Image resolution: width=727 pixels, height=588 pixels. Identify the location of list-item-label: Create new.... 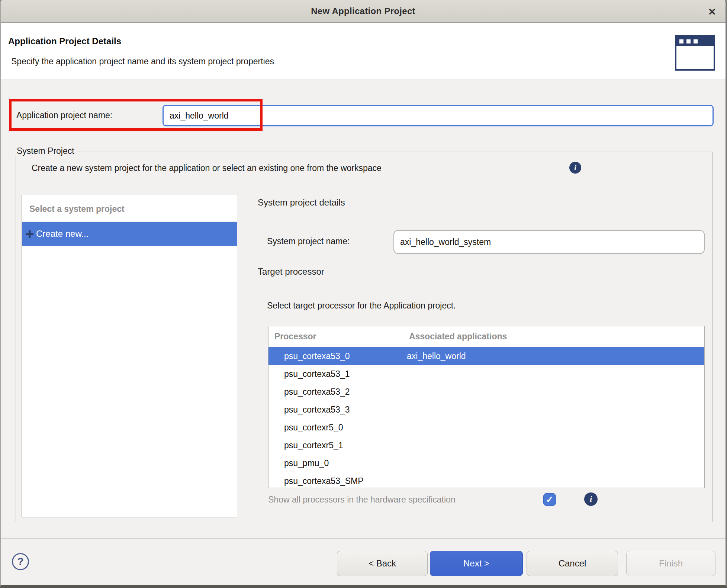
(62, 234).